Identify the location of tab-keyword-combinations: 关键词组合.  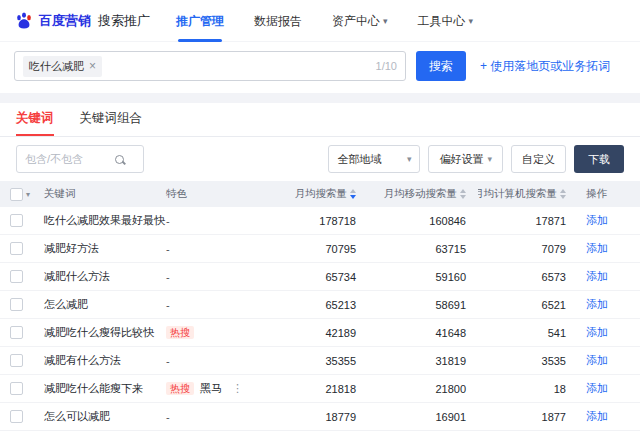
(112, 123).